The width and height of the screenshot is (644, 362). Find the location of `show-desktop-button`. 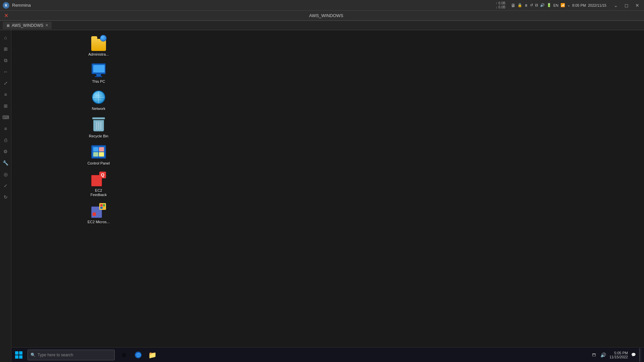

show-desktop-button is located at coordinates (640, 355).